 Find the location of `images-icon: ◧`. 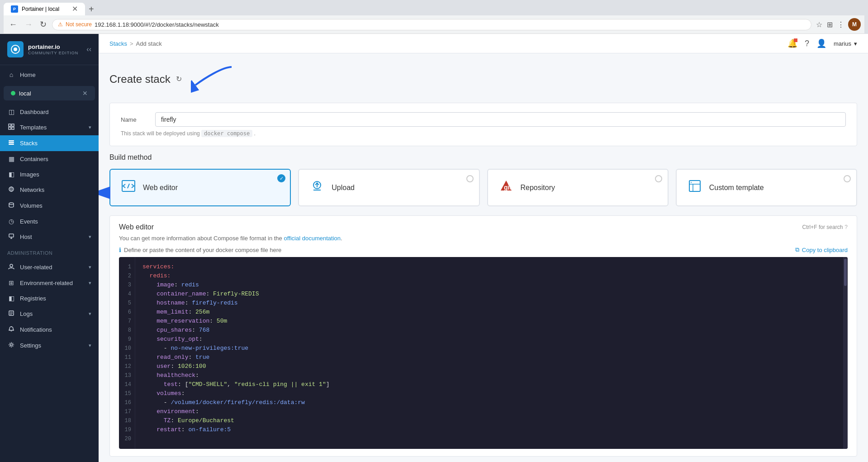

images-icon: ◧ is located at coordinates (11, 174).